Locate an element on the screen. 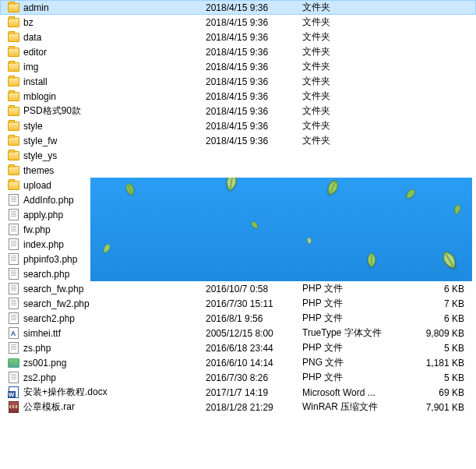 The height and width of the screenshot is (469, 476). file-row: search_fw.php 2016/10/7 0:58 PHP 文件 6 KB is located at coordinates (238, 288).